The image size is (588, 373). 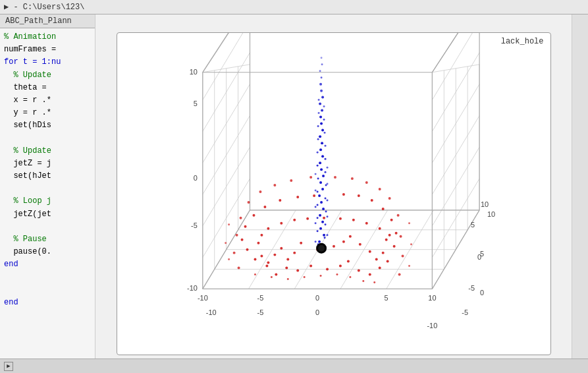 I want to click on black-hole-label: lack_hole, so click(x=523, y=42).